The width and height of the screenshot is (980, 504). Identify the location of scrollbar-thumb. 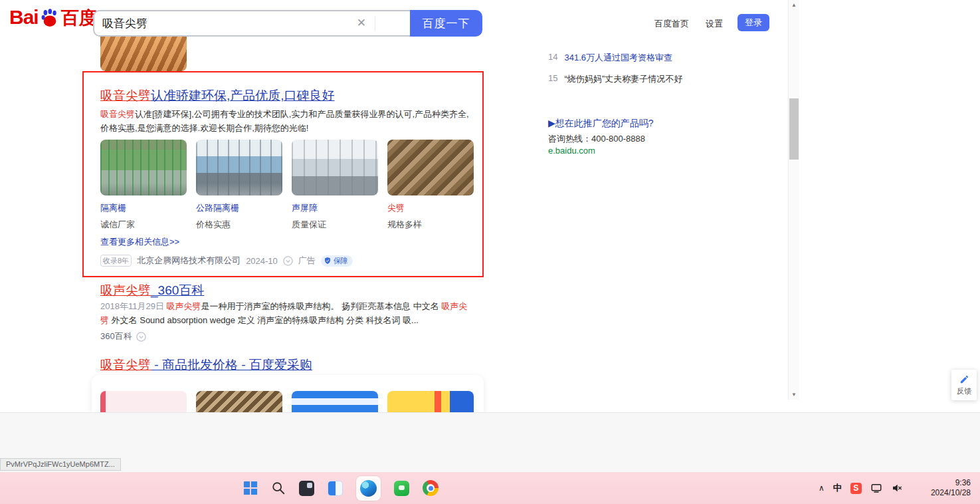
(794, 129).